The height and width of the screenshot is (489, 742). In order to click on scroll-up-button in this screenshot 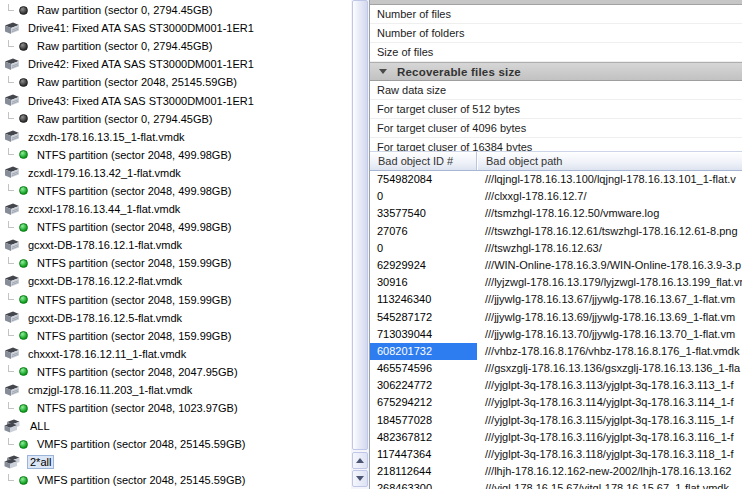, I will do `click(360, 460)`.